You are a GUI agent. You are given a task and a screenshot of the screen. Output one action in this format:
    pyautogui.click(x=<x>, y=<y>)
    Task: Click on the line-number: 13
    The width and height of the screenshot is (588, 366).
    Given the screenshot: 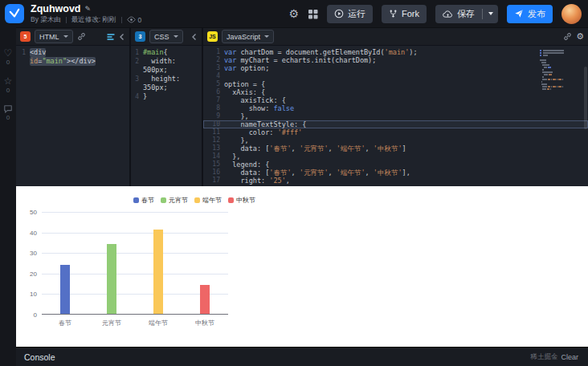 What is the action you would take?
    pyautogui.click(x=214, y=148)
    